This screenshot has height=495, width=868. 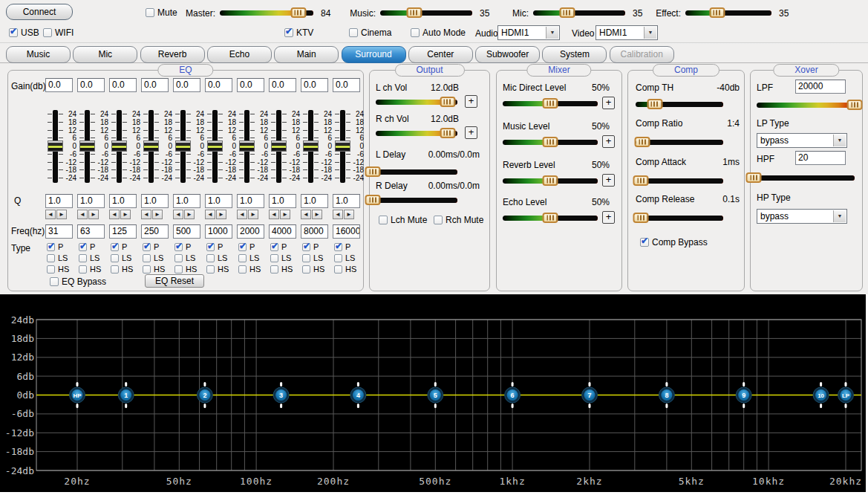 What do you see at coordinates (78, 282) in the screenshot?
I see `eq-bypass-checkbox: EQ Bypass` at bounding box center [78, 282].